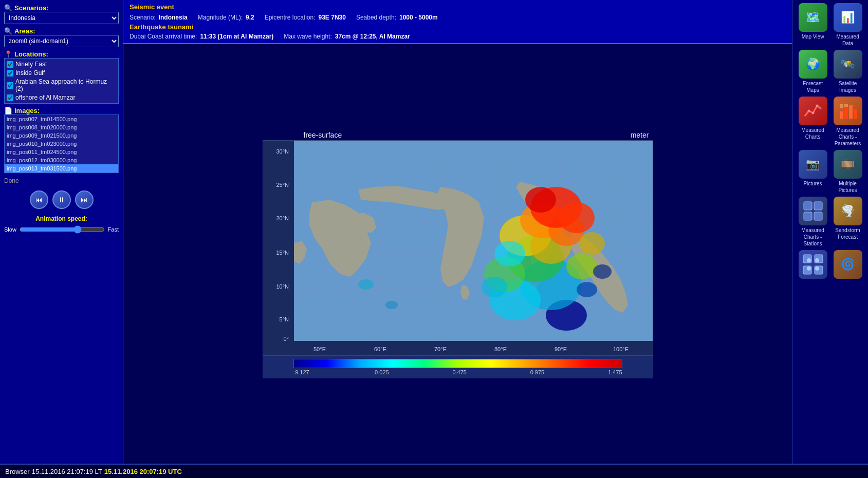 The height and width of the screenshot is (478, 868). Describe the element at coordinates (62, 41) in the screenshot. I see `areas-dropdown: zoom0 (sim-domain1) zoom1 zoom2` at that location.